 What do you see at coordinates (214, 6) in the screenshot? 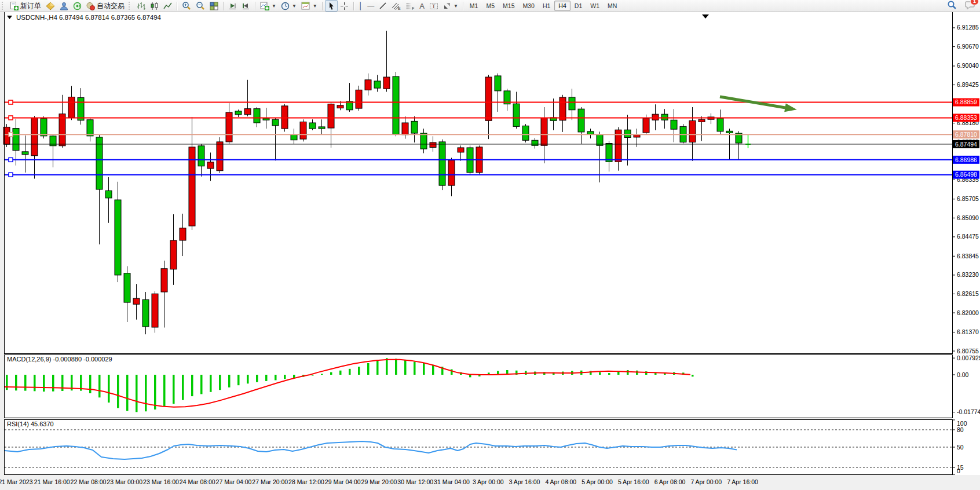
I see `tile-windows-button` at bounding box center [214, 6].